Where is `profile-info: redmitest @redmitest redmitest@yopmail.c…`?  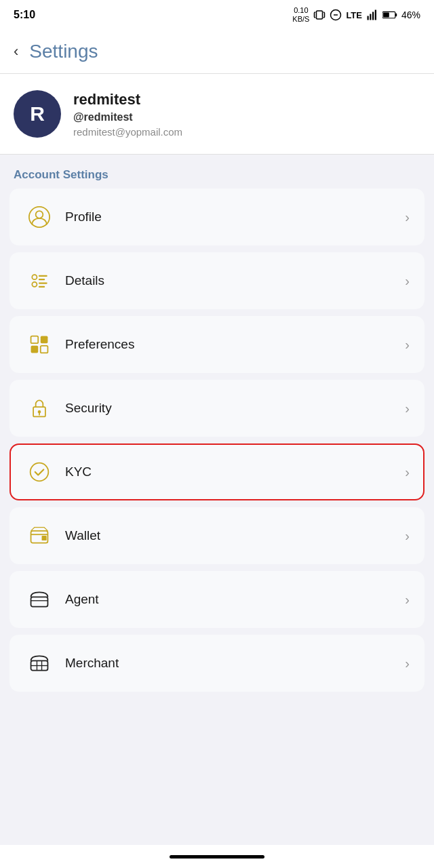
profile-info: redmitest @redmitest redmitest@yopmail.c… is located at coordinates (127, 114).